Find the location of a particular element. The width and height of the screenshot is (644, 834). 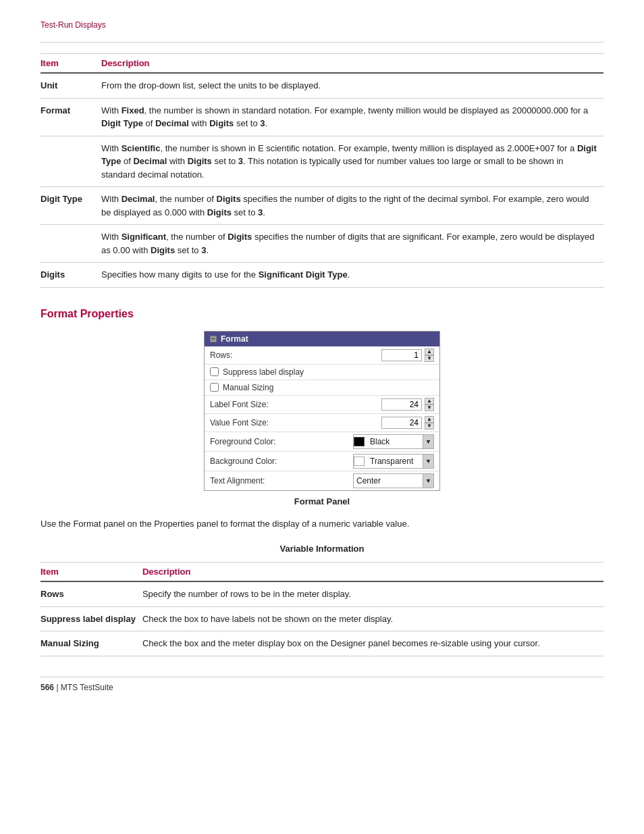

desc-digit-type-1: With Decimal, the number of Digits speci… is located at coordinates (352, 206).